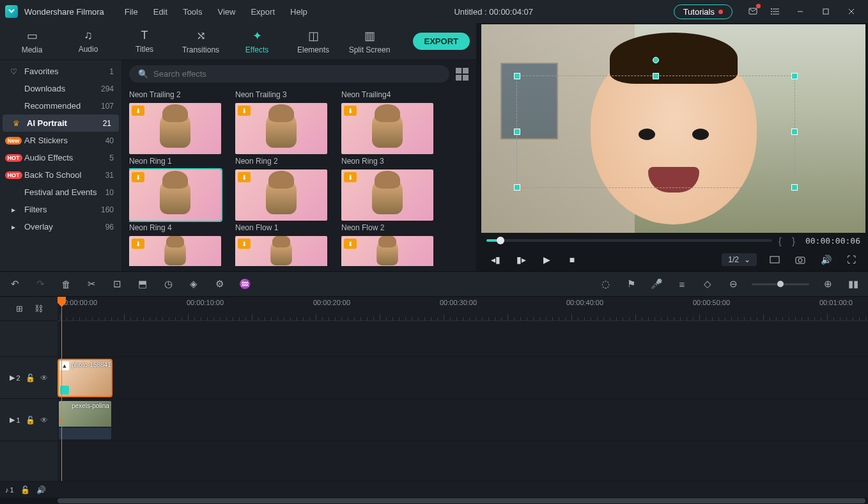  Describe the element at coordinates (851, 12) in the screenshot. I see `close-button` at that location.